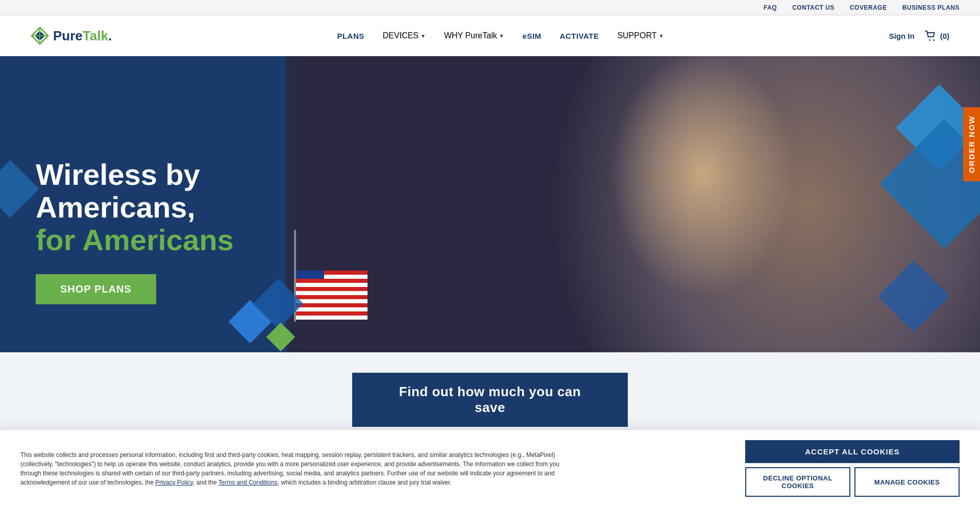 The height and width of the screenshot is (507, 980). I want to click on nav-support: SUPPORT ▼, so click(640, 36).